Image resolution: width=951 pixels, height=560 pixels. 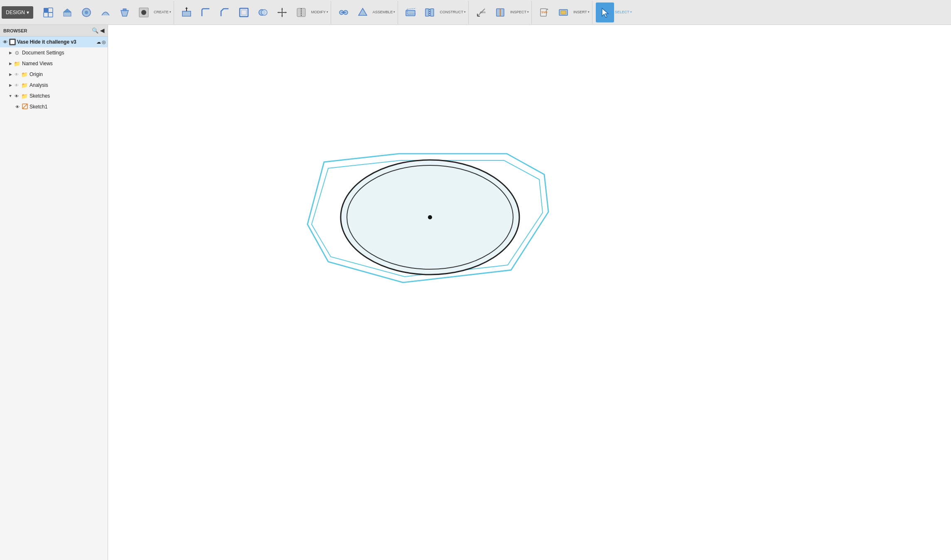 I want to click on press-pull-icon, so click(x=187, y=12).